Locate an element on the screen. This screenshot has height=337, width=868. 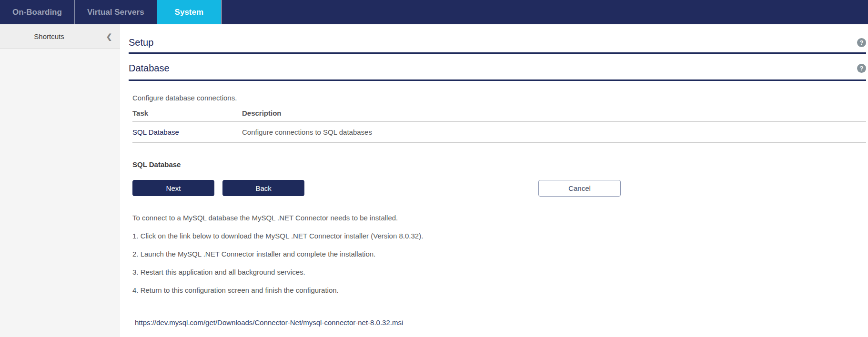
instruction-step-2: 2. Launch the MySQL .NET Connector insta… is located at coordinates (499, 254).